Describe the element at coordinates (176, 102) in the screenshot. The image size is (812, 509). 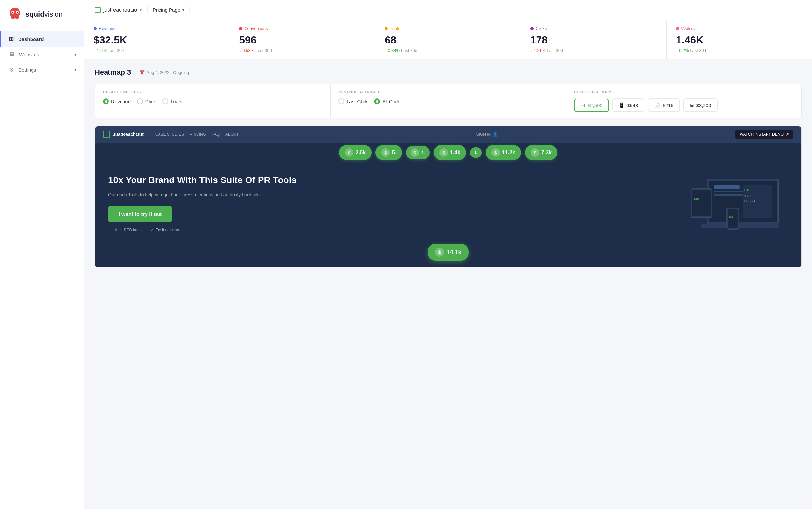
I see `radio-trials-label: Trials` at that location.